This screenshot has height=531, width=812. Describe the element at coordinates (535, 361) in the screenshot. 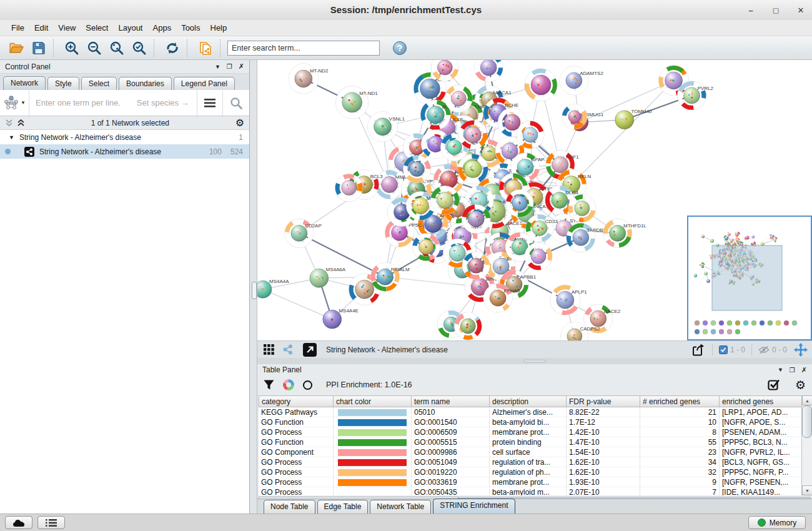

I see `horizontal-splitter` at that location.